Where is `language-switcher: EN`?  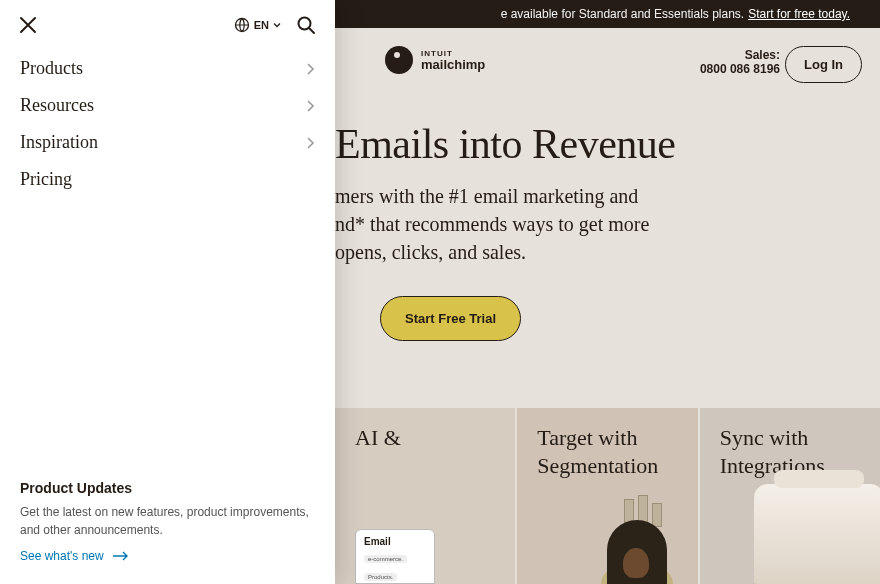
language-switcher: EN is located at coordinates (258, 25).